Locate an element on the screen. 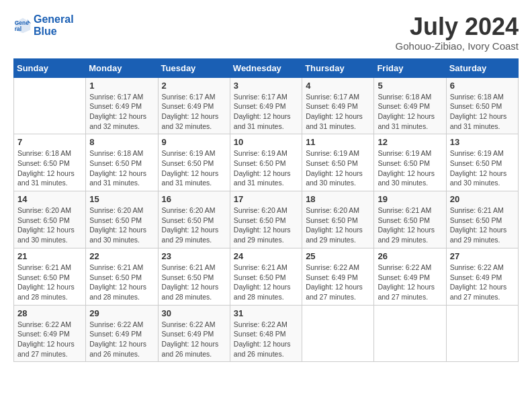 This screenshot has height=411, width=532. calendar-cell: 30Sunrise: 6:22 AM Sunset: 6:49 PM Dayli… is located at coordinates (193, 333).